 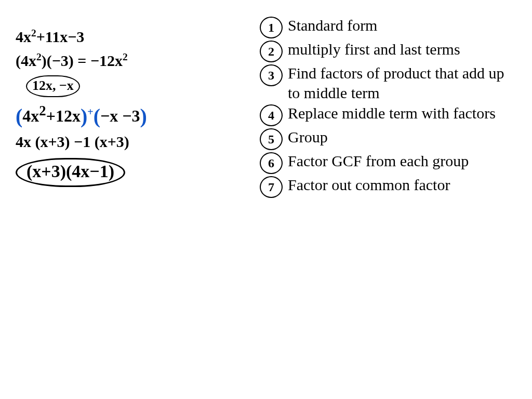 I want to click on text: −x −3, so click(x=120, y=116).